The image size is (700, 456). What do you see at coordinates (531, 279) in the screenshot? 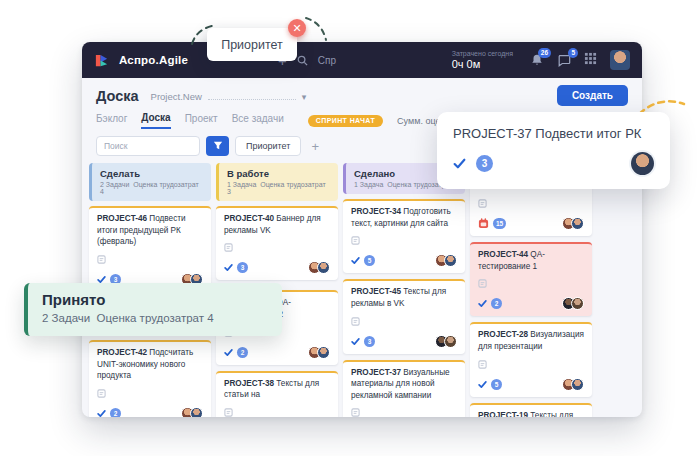
I see `kanban-card: PROJECT-44 QA-тестирование 1 2` at bounding box center [531, 279].